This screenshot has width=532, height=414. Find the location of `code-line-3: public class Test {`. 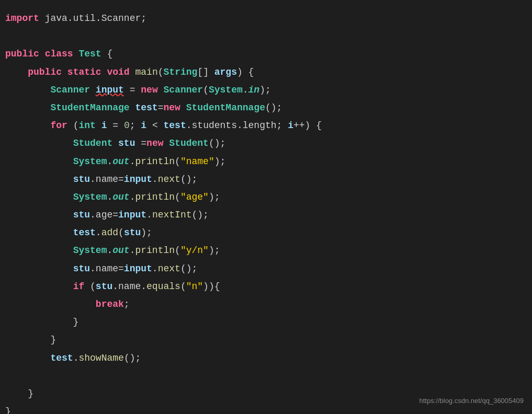

code-line-3: public class Test { is located at coordinates (264, 54).